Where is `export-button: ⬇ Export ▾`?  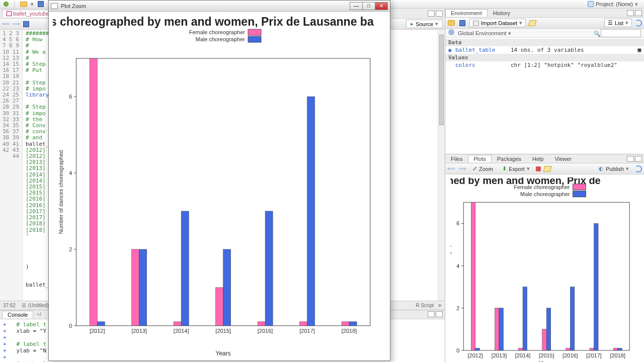 export-button: ⬇ Export ▾ is located at coordinates (516, 169).